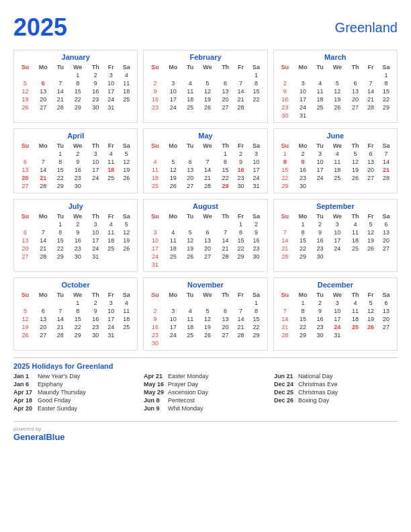 This screenshot has width=411, height=532. What do you see at coordinates (257, 216) in the screenshot?
I see `day-header-sa: Sa` at bounding box center [257, 216].